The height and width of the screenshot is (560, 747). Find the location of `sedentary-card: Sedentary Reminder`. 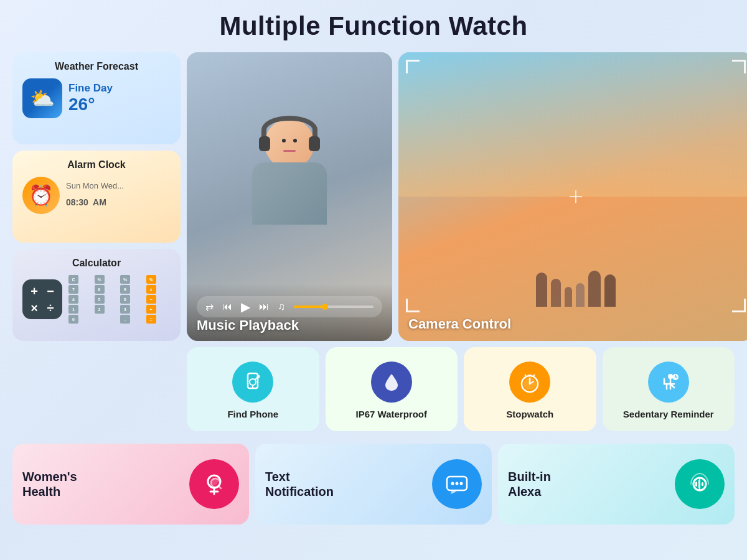

sedentary-card: Sedentary Reminder is located at coordinates (669, 390).